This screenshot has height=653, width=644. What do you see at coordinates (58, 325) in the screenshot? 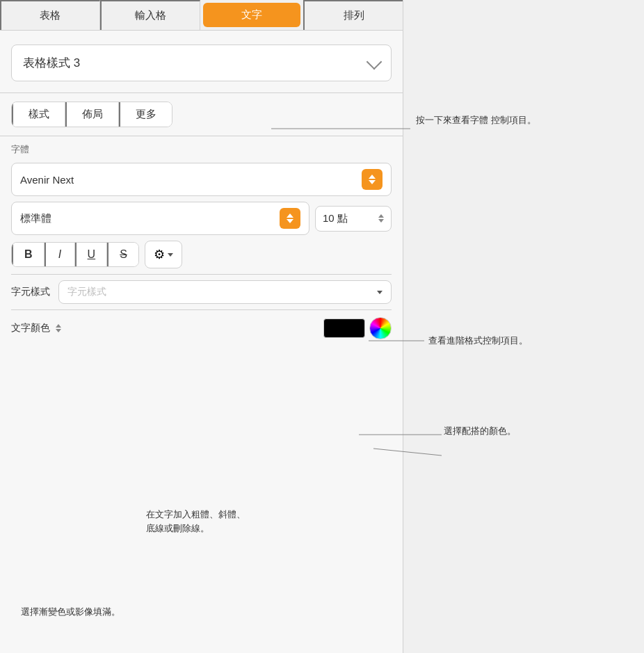
I see `text-color-arrow-up-icon` at bounding box center [58, 325].